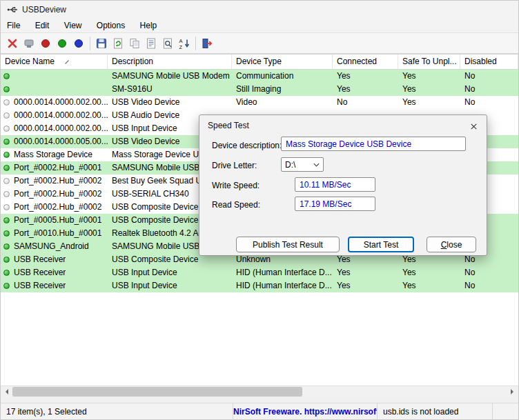 The width and height of the screenshot is (519, 420). Describe the element at coordinates (117, 412) in the screenshot. I see `status-item-count: 17 item(s), 1 Selected` at that location.